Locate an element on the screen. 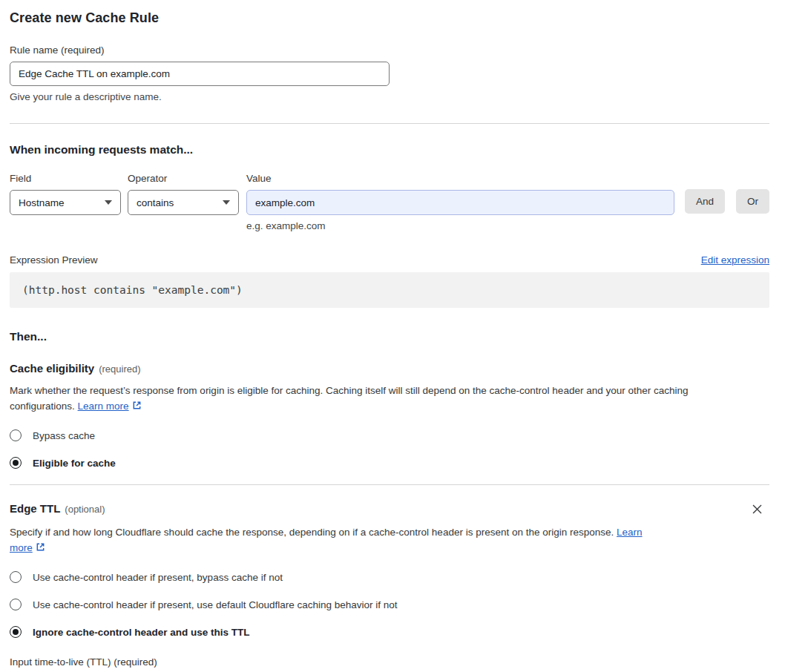  edit-expression-link: Edit expression is located at coordinates (735, 260).